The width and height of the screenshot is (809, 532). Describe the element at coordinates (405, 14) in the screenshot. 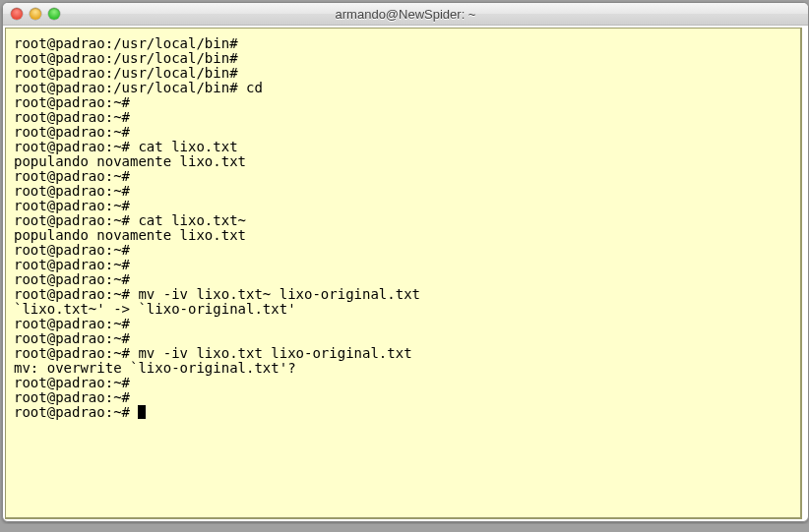

I see `titlebar: armando@NewSpider: ~` at that location.